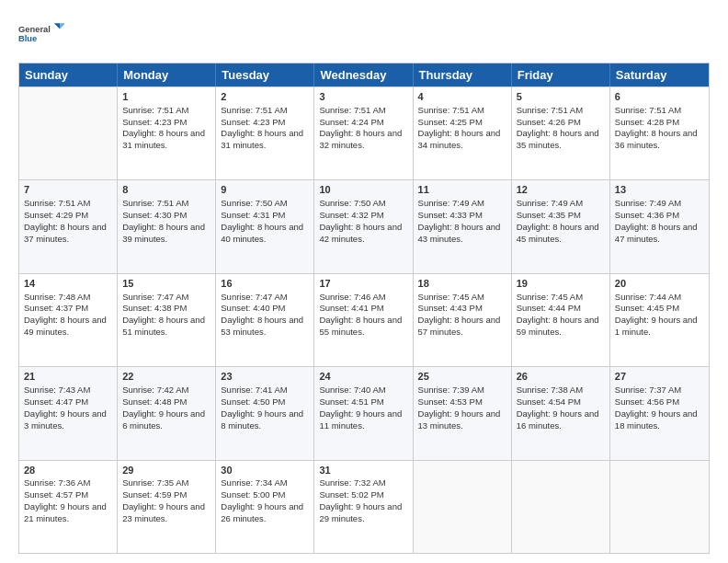 The width and height of the screenshot is (728, 563). Describe the element at coordinates (558, 326) in the screenshot. I see `daylight: Daylight: 8 hours and 59 minutes.` at that location.